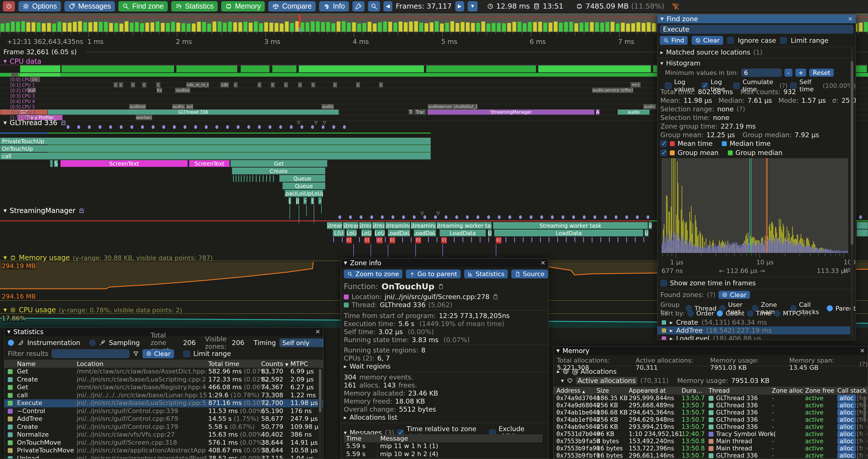 The width and height of the screenshot is (868, 459). What do you see at coordinates (351, 226) in the screenshot?
I see `zone-span: Strear` at bounding box center [351, 226].